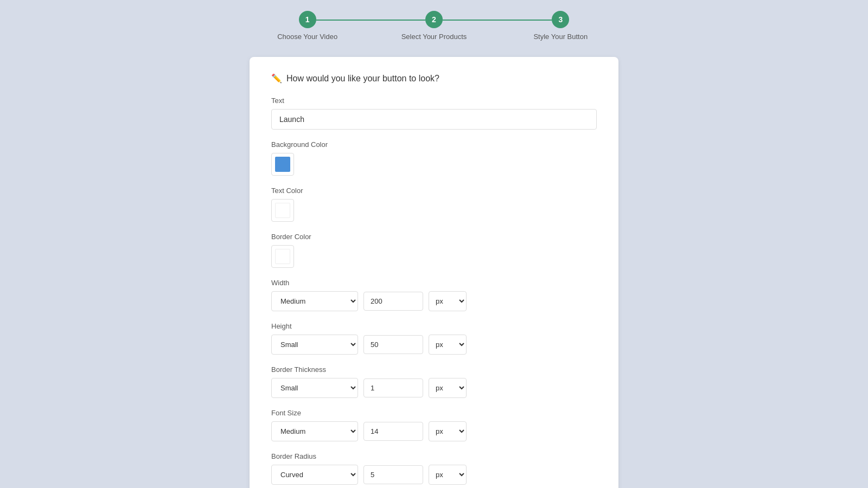 The height and width of the screenshot is (488, 868). I want to click on step-3-label: Style Your Button, so click(560, 37).